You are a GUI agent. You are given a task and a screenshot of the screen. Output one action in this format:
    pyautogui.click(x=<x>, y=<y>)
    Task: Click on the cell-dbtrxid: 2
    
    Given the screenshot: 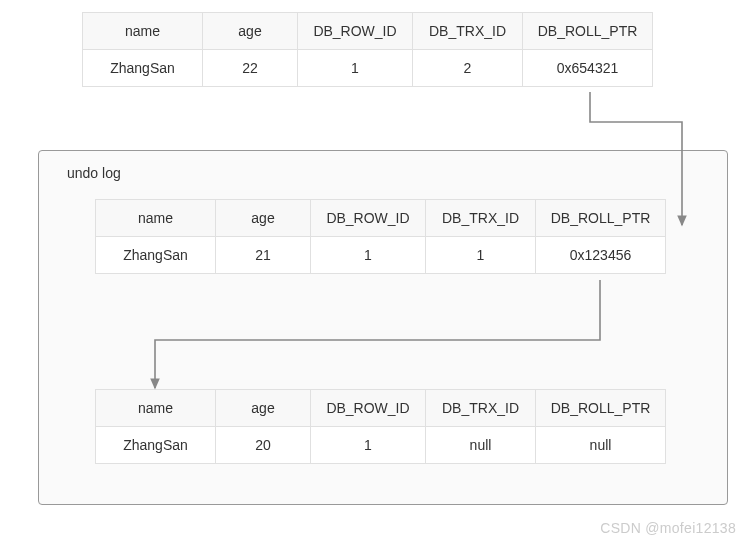 What is the action you would take?
    pyautogui.click(x=468, y=68)
    